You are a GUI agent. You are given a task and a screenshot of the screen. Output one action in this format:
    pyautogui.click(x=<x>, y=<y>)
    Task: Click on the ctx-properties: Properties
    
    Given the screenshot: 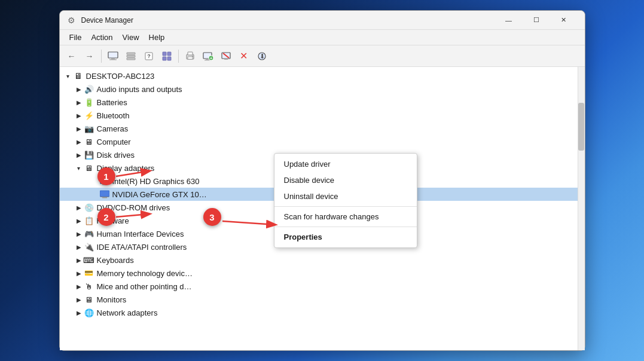 What is the action you would take?
    pyautogui.click(x=346, y=237)
    